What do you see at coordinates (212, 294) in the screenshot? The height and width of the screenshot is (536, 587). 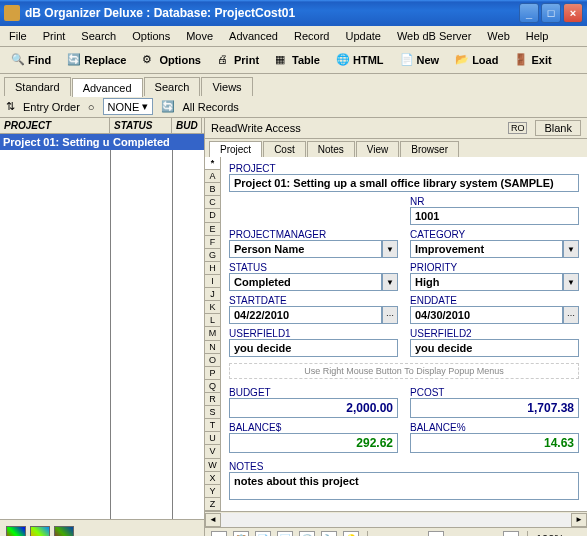 I see `alpha-j: J` at bounding box center [212, 294].